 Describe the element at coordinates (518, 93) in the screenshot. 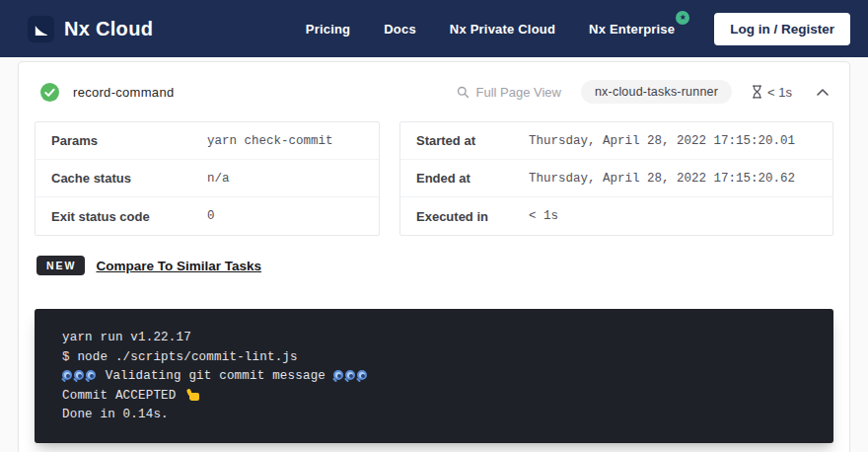

I see `full-page-view-label: Full Page View` at that location.